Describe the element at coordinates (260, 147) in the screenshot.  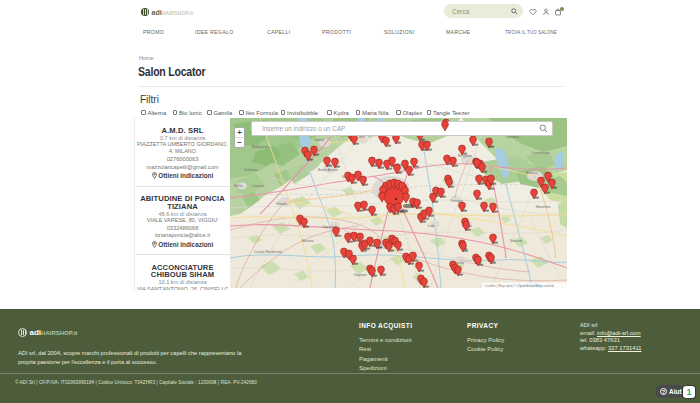
I see `svg-text: Borgosesia` at that location.